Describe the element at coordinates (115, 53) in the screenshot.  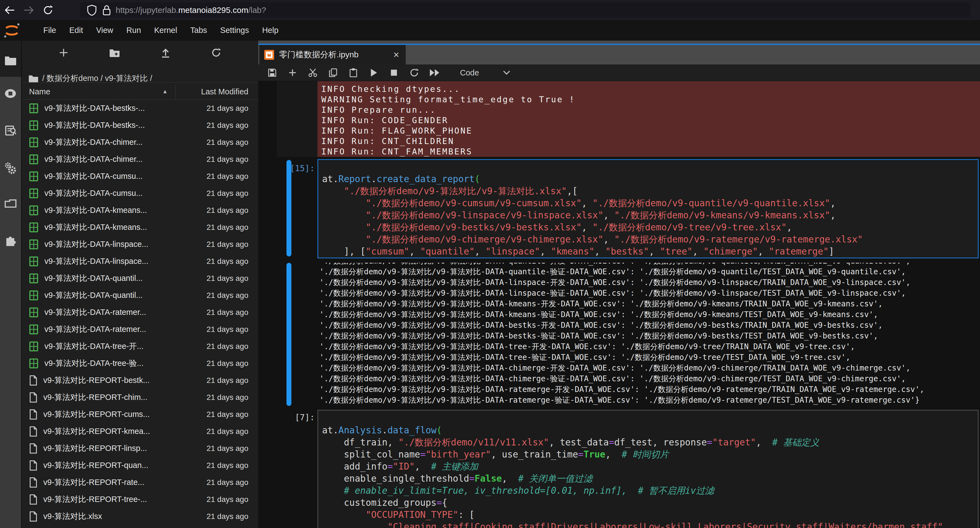
I see `new-folder-icon` at that location.